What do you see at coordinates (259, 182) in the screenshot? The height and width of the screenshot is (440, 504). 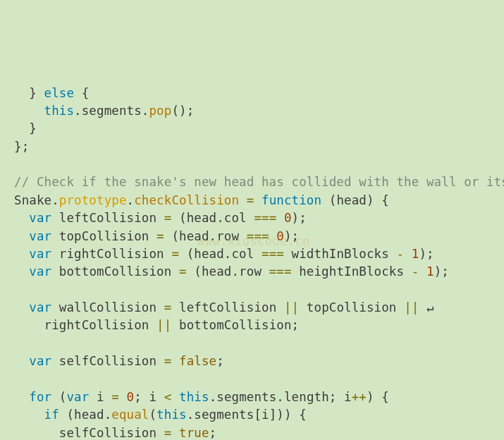 I see `code-line: // Check if the snake's new head has col…` at bounding box center [259, 182].